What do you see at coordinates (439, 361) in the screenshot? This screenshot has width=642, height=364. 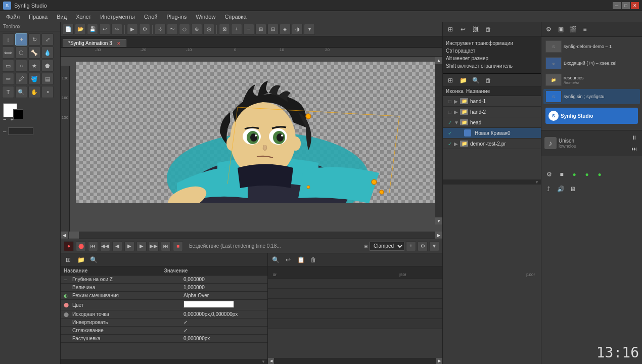 I see `tl-scroll-right: ▶` at bounding box center [439, 361].